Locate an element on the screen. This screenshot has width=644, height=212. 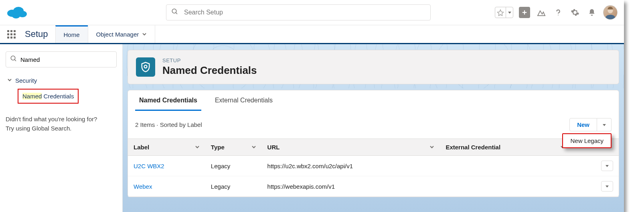
col-label: Label is located at coordinates (167, 147).